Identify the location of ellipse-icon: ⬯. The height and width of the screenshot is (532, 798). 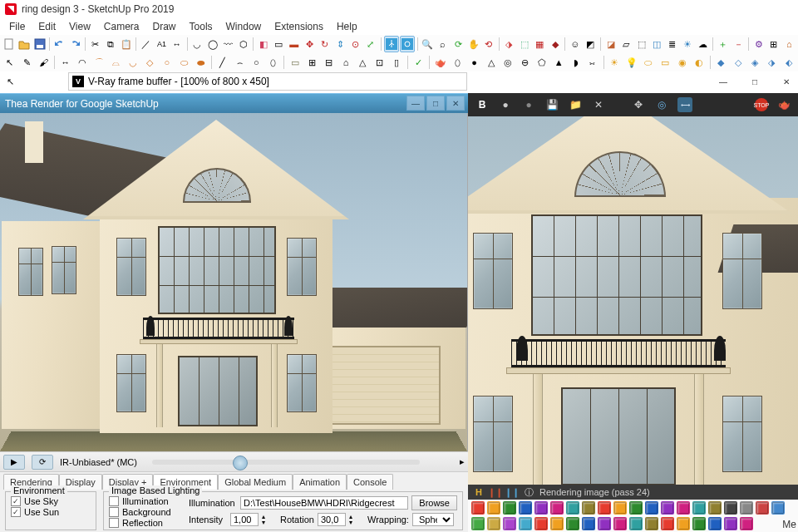
(273, 62).